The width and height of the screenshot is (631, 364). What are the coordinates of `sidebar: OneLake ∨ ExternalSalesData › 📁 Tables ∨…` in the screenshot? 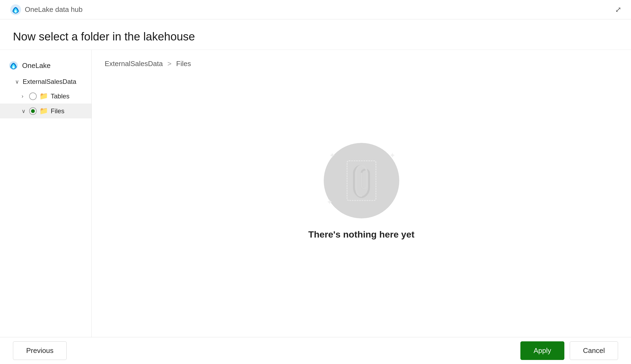 It's located at (46, 194).